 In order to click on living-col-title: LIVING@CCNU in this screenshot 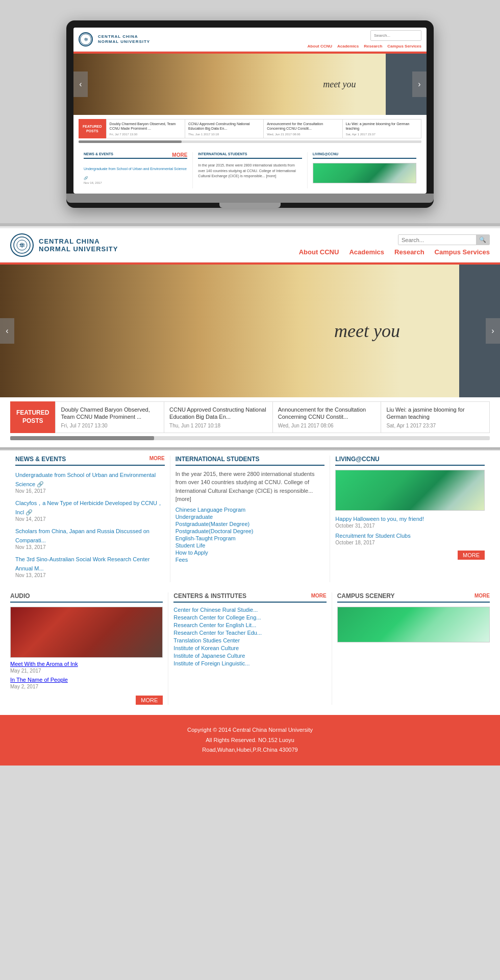, I will do `click(410, 461)`.